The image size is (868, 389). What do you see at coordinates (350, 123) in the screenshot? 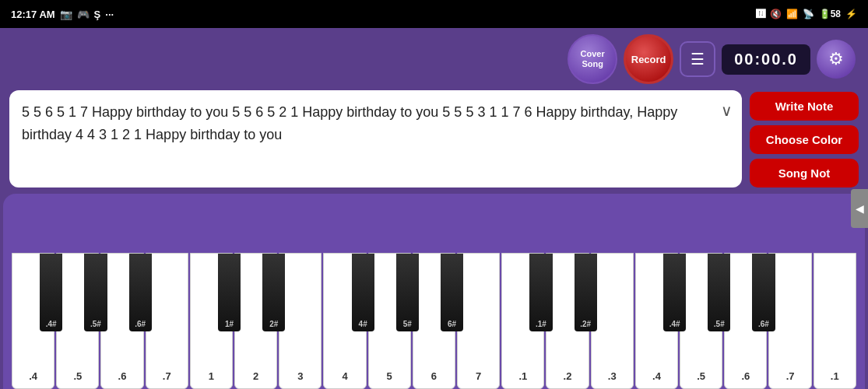
I see `note-text: 5 5 6 5 1 7 Happy birthday to you 5 5 6 …` at bounding box center [350, 123].